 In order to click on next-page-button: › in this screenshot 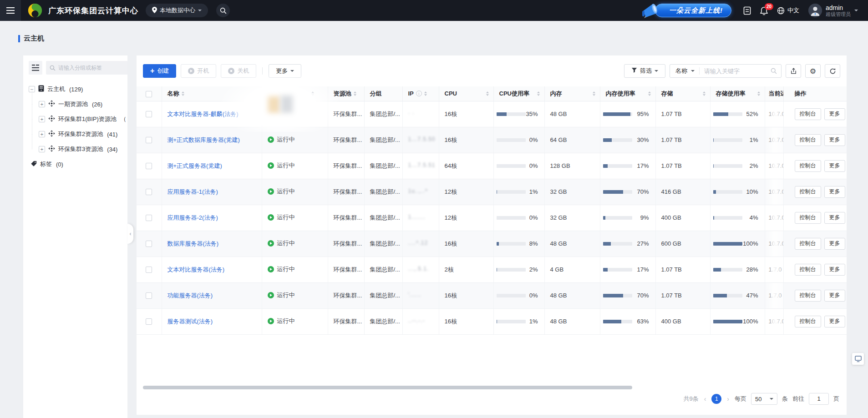, I will do `click(728, 399)`.